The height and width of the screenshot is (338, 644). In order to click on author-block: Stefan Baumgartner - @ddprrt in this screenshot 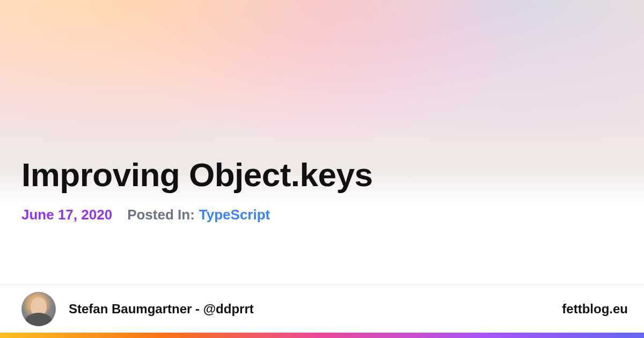, I will do `click(137, 309)`.